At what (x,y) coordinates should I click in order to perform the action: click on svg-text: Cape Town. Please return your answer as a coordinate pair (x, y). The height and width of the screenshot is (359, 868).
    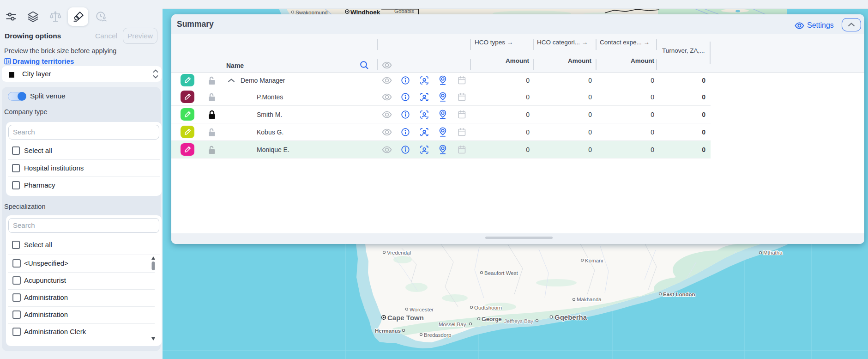
    Looking at the image, I should click on (405, 318).